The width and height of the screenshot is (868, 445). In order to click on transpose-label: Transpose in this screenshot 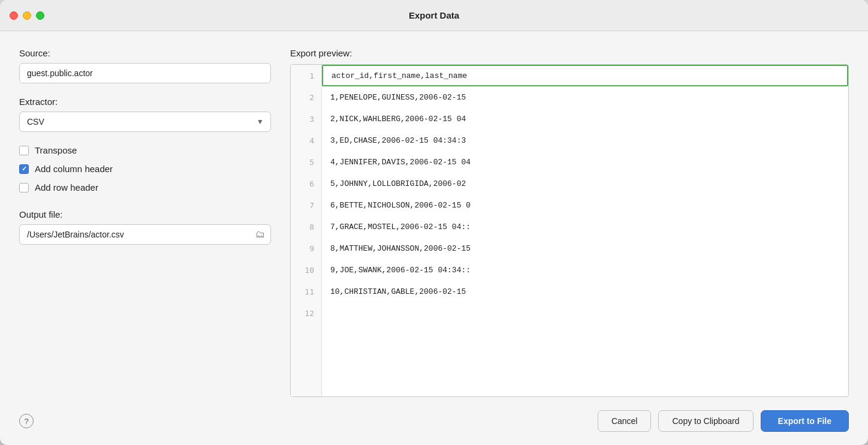, I will do `click(56, 150)`.